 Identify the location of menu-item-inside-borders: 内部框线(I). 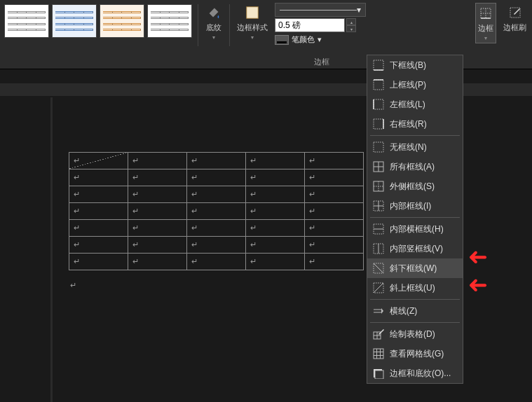
(415, 206).